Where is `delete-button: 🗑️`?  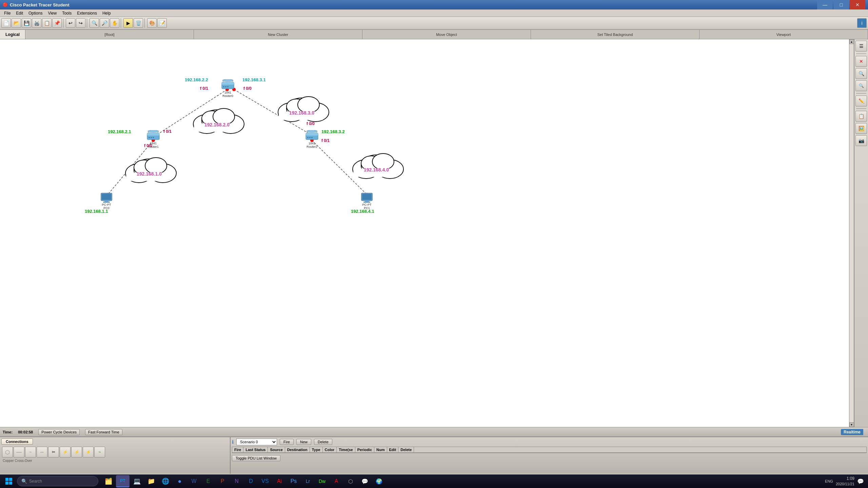
delete-button: 🗑️ is located at coordinates (138, 23).